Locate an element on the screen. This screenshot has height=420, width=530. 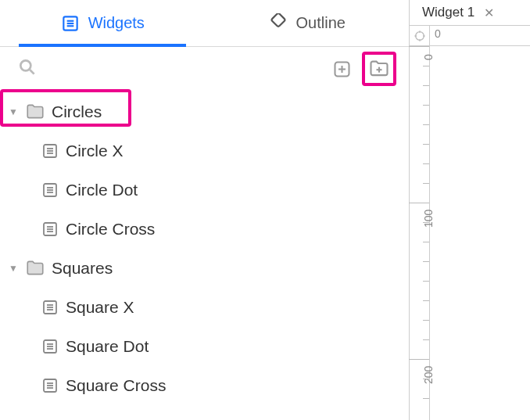
page-label: Square Cross is located at coordinates (116, 386).